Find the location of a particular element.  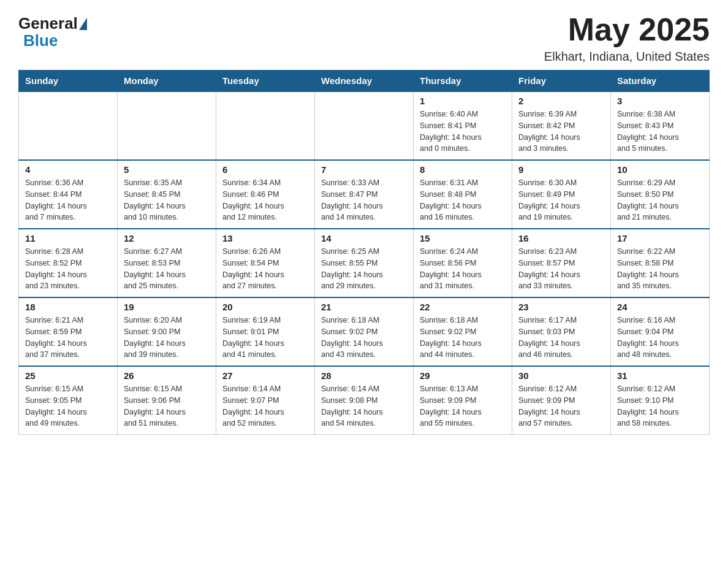

calendar-cell: 23Sunrise: 6:17 AMSunset: 9:03 PMDayligh… is located at coordinates (561, 332).